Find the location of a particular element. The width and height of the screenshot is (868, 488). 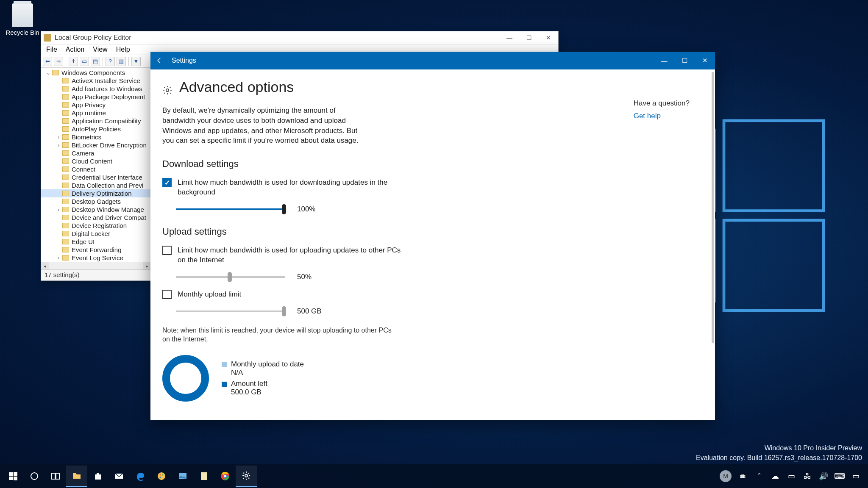

help-button: ? is located at coordinates (110, 61).